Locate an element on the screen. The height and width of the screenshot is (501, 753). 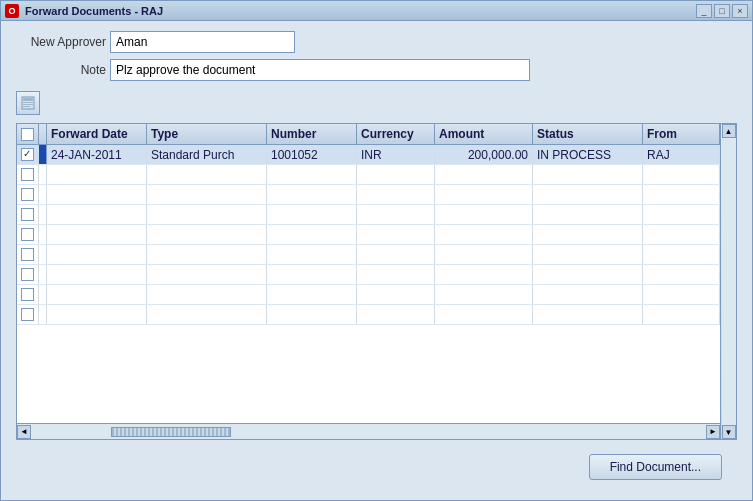
horizontal-scrollbar: ◄ ► is located at coordinates (368, 431).